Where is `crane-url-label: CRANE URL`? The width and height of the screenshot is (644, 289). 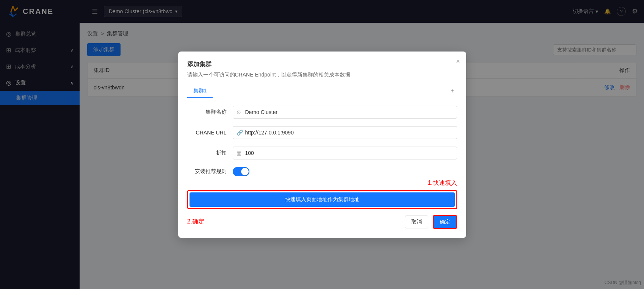
crane-url-label: CRANE URL is located at coordinates (210, 133).